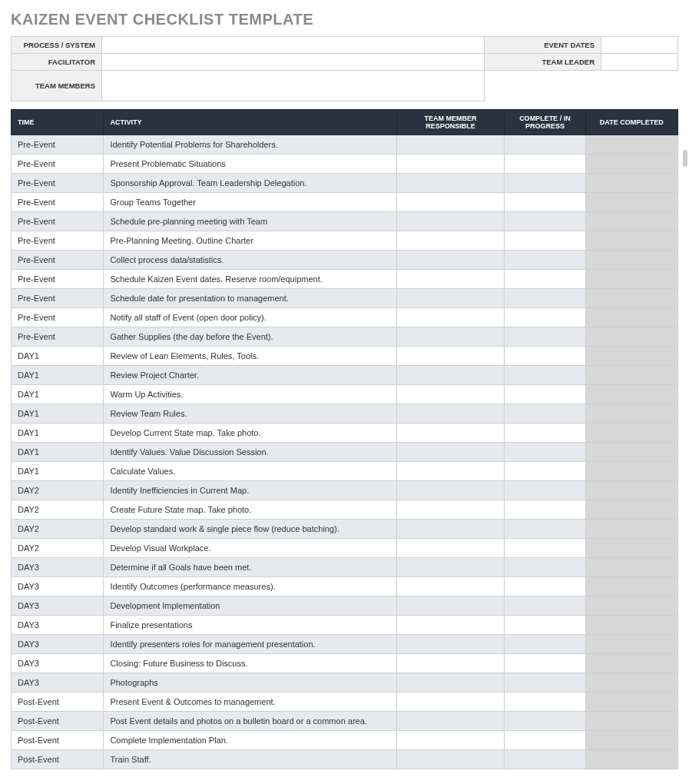 The height and width of the screenshot is (784, 689). I want to click on cell-activity: Review Project Charter., so click(250, 375).